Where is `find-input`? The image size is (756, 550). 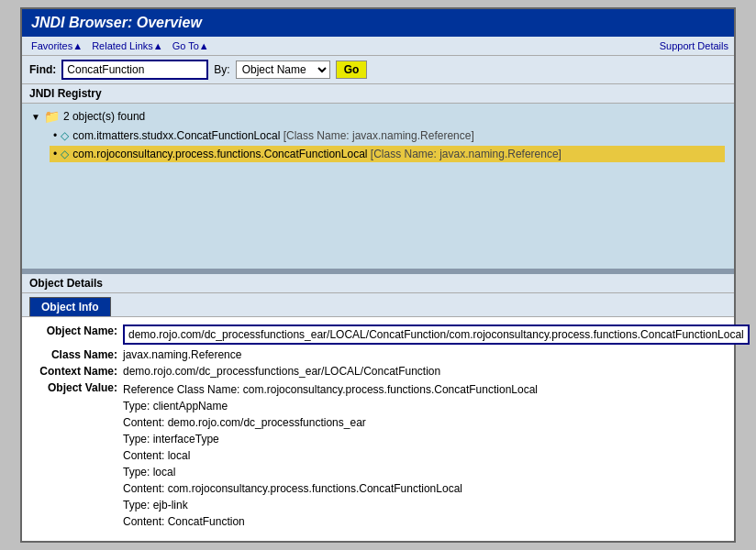
find-input is located at coordinates (135, 70).